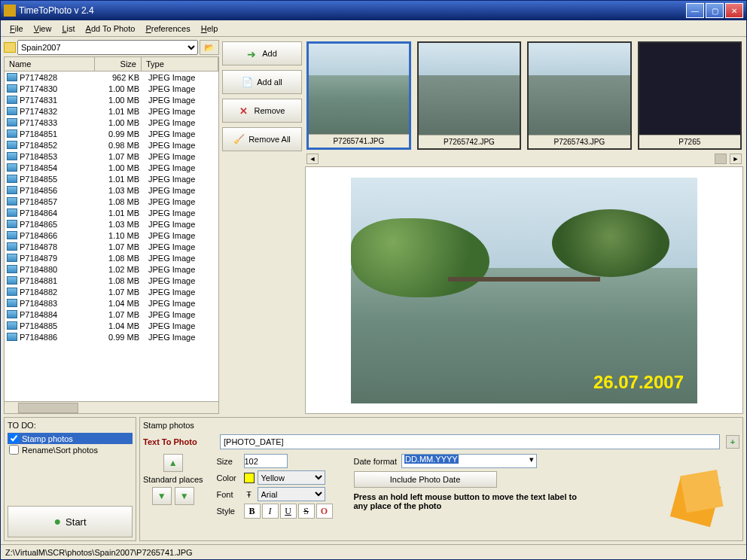  What do you see at coordinates (358, 141) in the screenshot?
I see `thumbnail-caption: P7265741.JPG` at bounding box center [358, 141].